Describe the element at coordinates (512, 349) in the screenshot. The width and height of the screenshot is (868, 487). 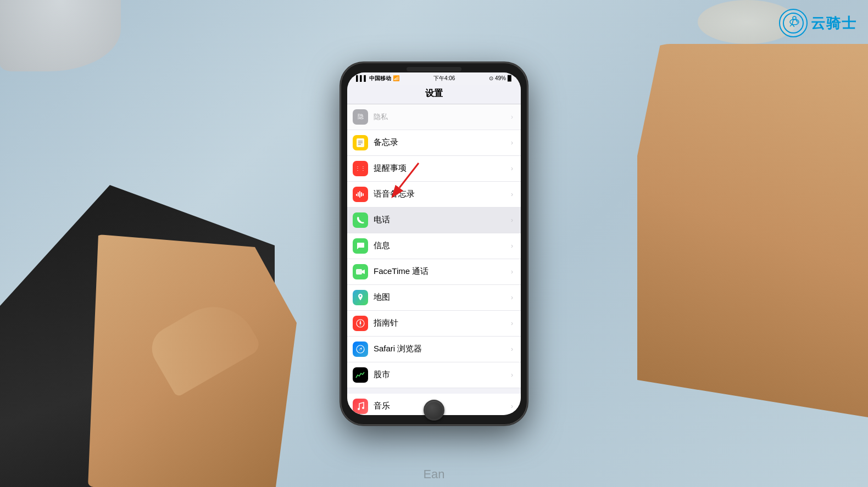
I see `safari-arrow: ›` at that location.